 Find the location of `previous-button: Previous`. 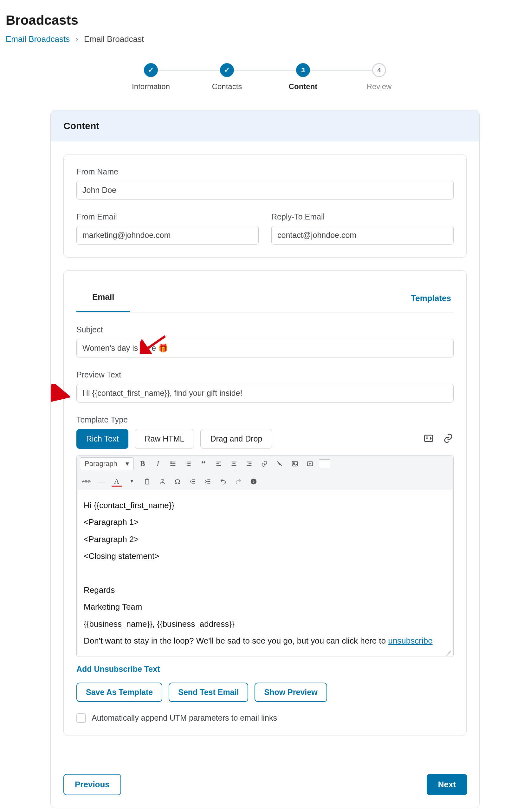

previous-button: Previous is located at coordinates (92, 785).